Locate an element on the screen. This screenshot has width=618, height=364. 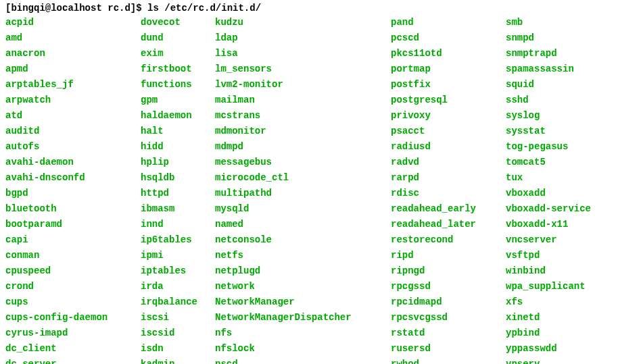
file-entry: microcode_ctl is located at coordinates (303, 178).